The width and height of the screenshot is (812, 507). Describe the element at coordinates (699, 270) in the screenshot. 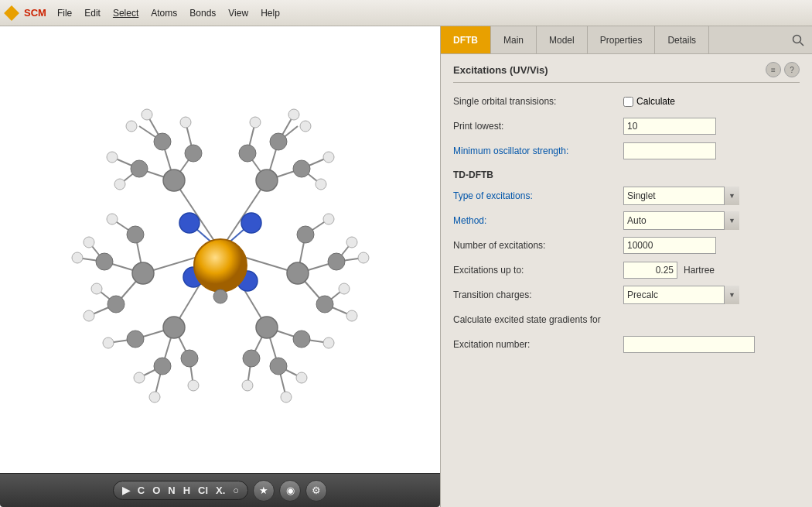

I see `excitations-unit-label: Hartree` at that location.